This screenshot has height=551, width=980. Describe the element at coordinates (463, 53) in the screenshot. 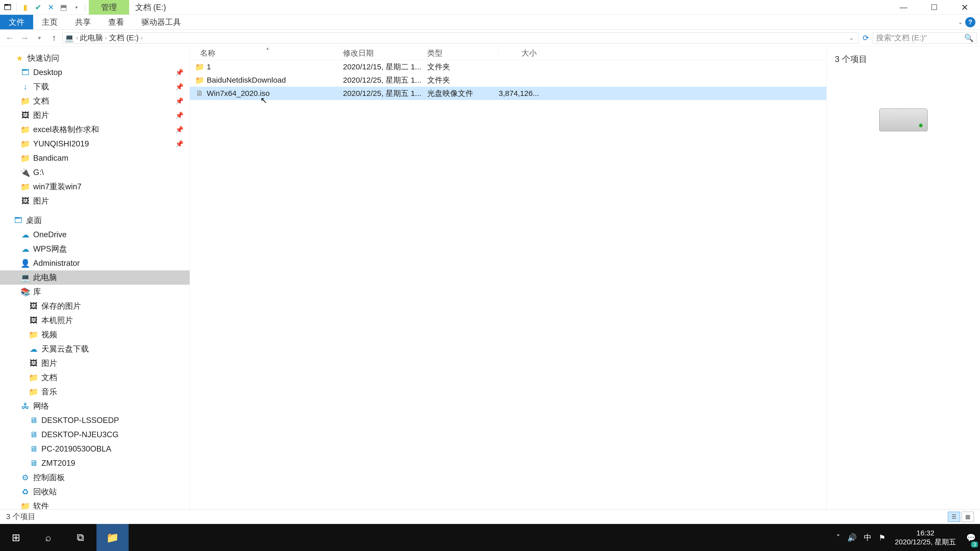

I see `column-type: 类型` at that location.